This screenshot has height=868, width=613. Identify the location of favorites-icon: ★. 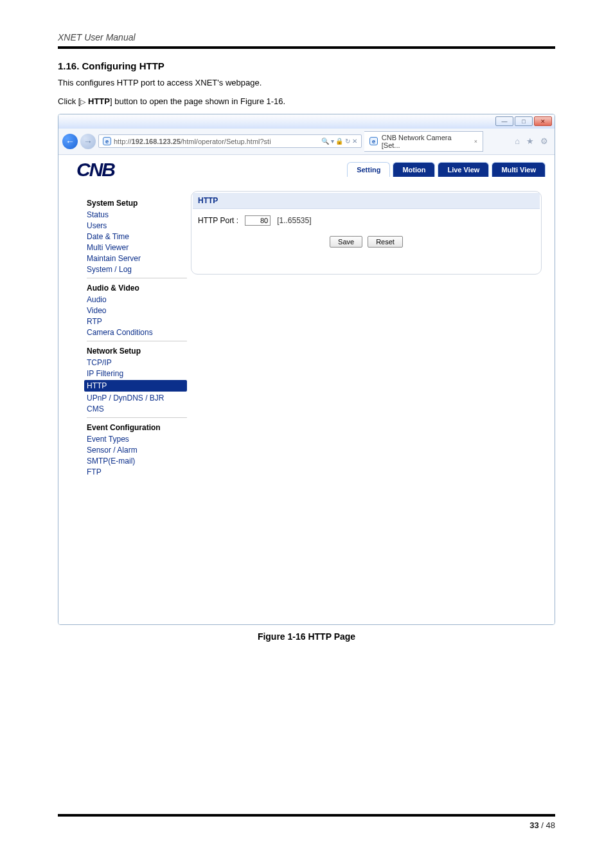
(530, 141).